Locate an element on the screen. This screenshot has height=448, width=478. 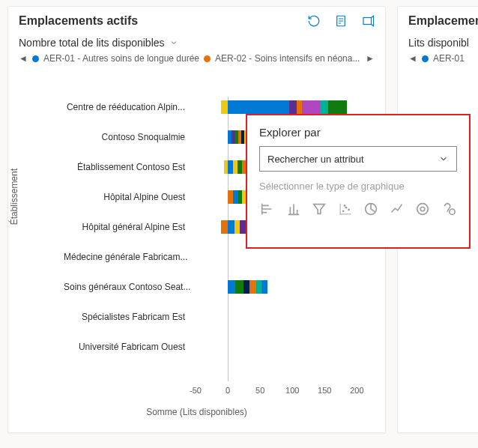
y-tick-label: Hôpital général Alpine Est is located at coordinates (127, 227).